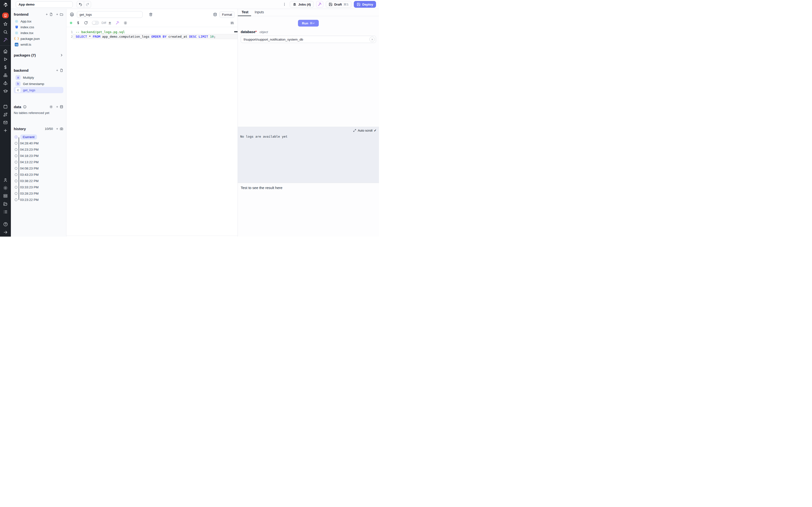  What do you see at coordinates (17, 27) in the screenshot?
I see `css3-icon: 3` at bounding box center [17, 27].